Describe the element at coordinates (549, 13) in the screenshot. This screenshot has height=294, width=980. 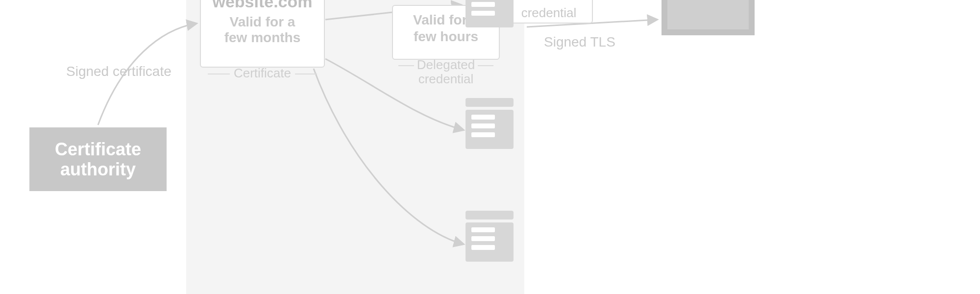
I see `credential-card-top-label: credential` at that location.